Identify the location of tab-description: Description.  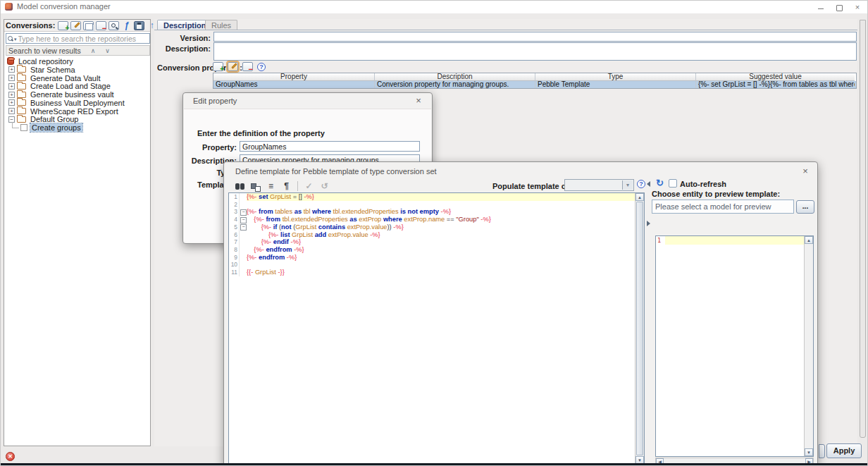
(185, 25).